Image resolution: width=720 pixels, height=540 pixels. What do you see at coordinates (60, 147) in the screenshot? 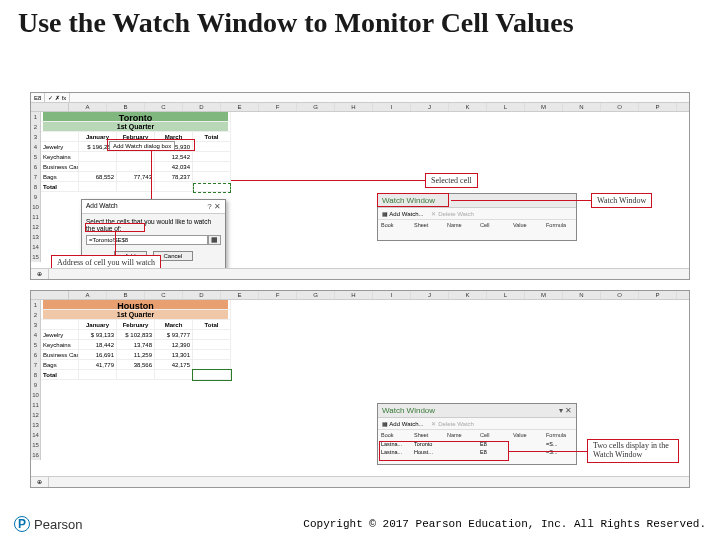
I see `row-label: Jewelry` at bounding box center [60, 147].